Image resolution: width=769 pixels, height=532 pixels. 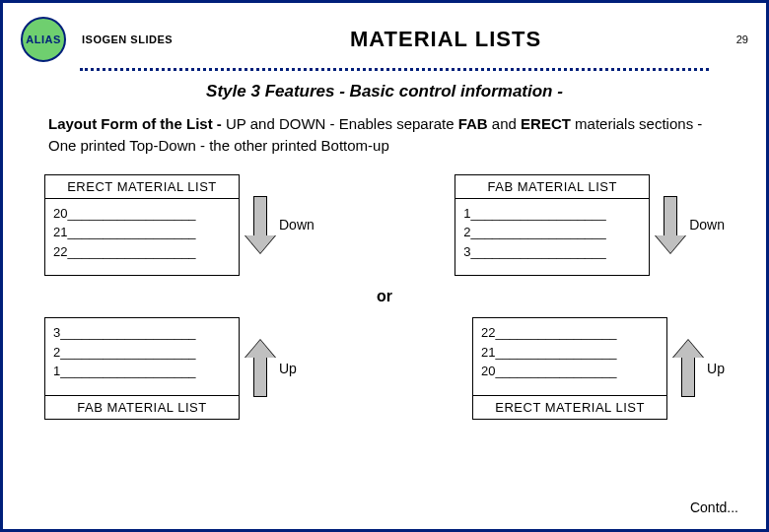 I want to click on mid1: - Enables separate, so click(x=391, y=124).